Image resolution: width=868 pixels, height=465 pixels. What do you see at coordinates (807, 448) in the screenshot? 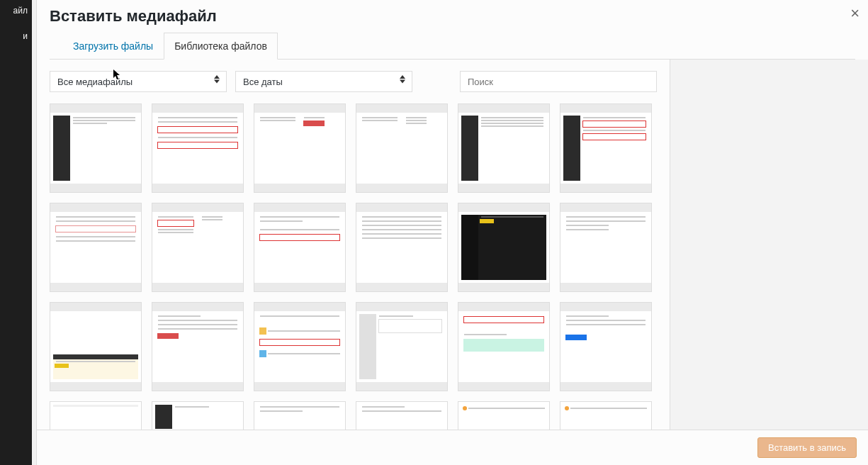
I see `insert-into-post-button: Вставить в запись` at bounding box center [807, 448].